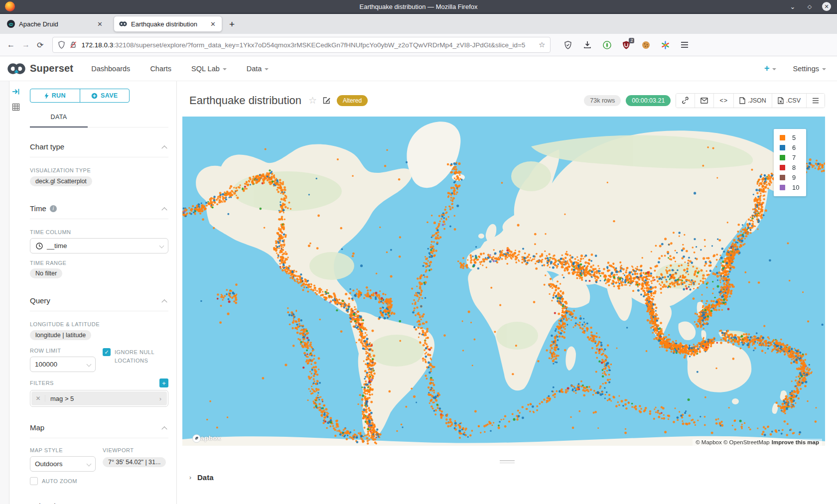  What do you see at coordinates (107, 352) in the screenshot?
I see `ignore-null-checkbox: ✓` at bounding box center [107, 352].